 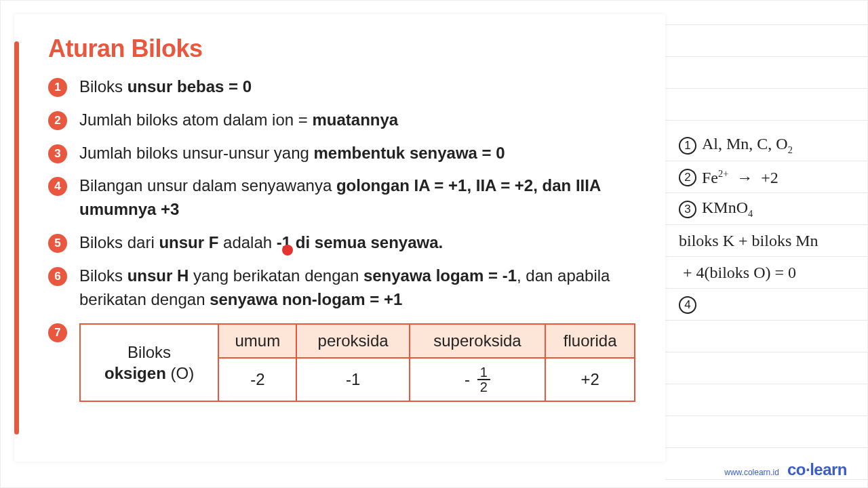 I want to click on laser-pointer-icon, so click(x=288, y=250).